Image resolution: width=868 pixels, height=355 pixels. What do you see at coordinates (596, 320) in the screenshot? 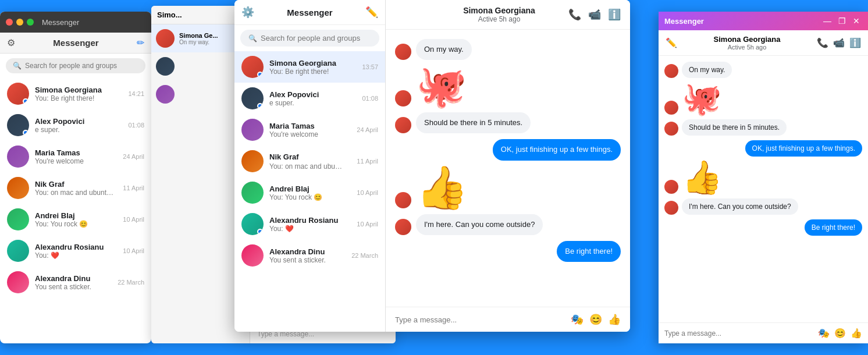
I see `emoji-icon-3: 😊` at bounding box center [596, 320].